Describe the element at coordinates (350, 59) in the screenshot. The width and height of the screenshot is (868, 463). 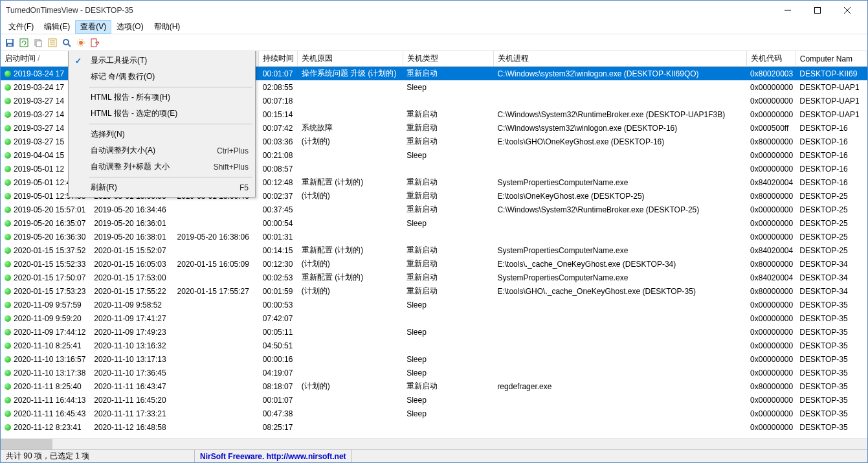
I see `column-header-4: 关机原因` at that location.